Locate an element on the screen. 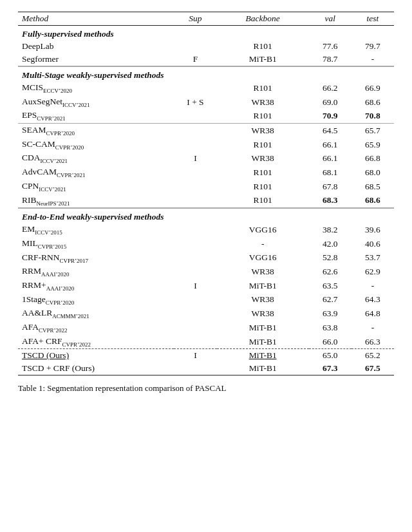  test-value: 79.7 is located at coordinates (373, 46).